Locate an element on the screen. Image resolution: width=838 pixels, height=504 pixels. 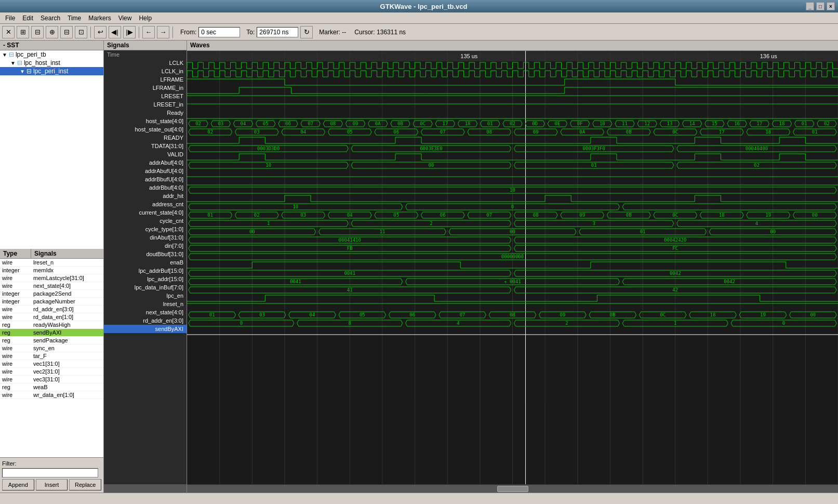
type-header: Type Signals is located at coordinates (52, 254).